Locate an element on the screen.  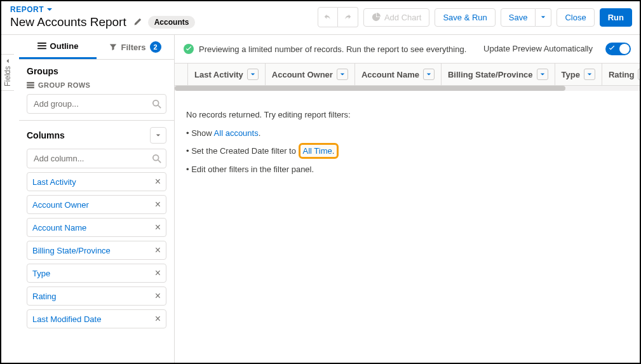
edit-other-text: Edit other filters in the filter panel. is located at coordinates (253, 169).